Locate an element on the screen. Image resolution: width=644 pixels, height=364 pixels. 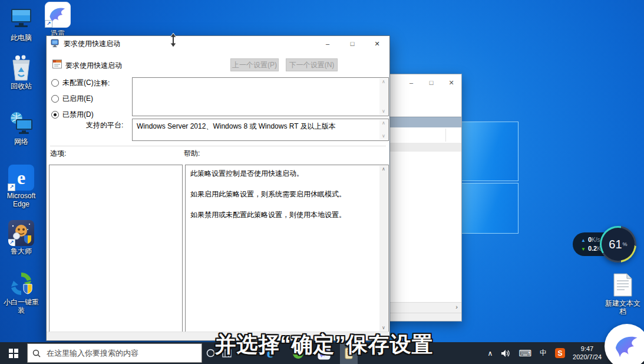
thunder-floating-button is located at coordinates (625, 344).